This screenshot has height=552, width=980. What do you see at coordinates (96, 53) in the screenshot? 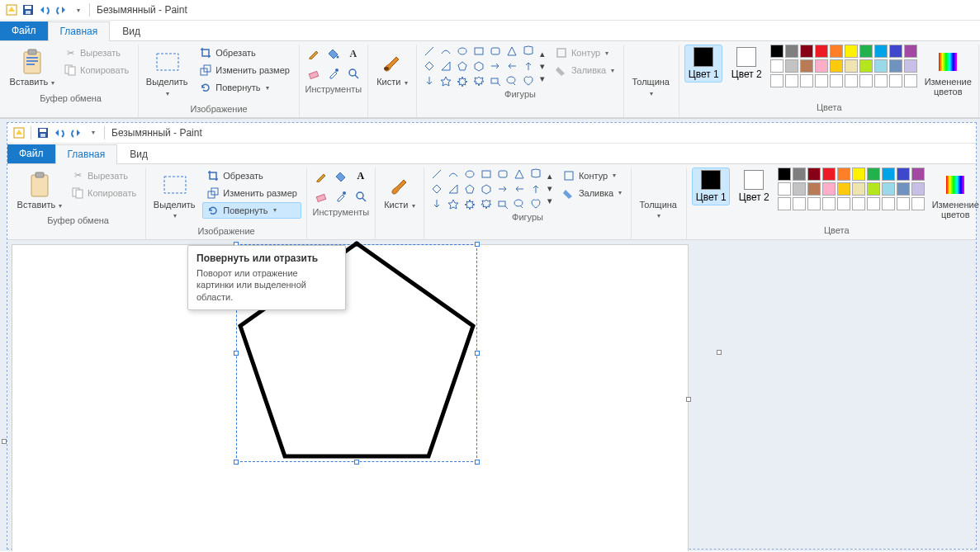
I see `cut-button: ✂Вырезать` at bounding box center [96, 53].